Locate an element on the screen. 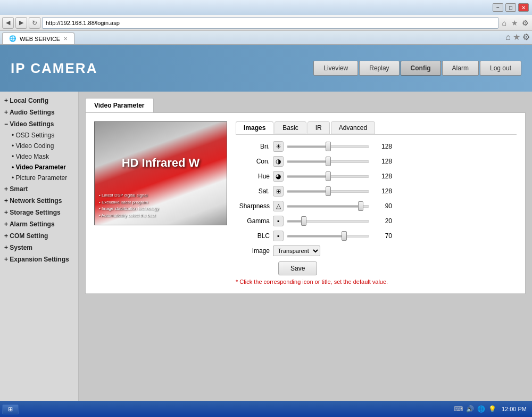  hue-label: Hue is located at coordinates (254, 176).